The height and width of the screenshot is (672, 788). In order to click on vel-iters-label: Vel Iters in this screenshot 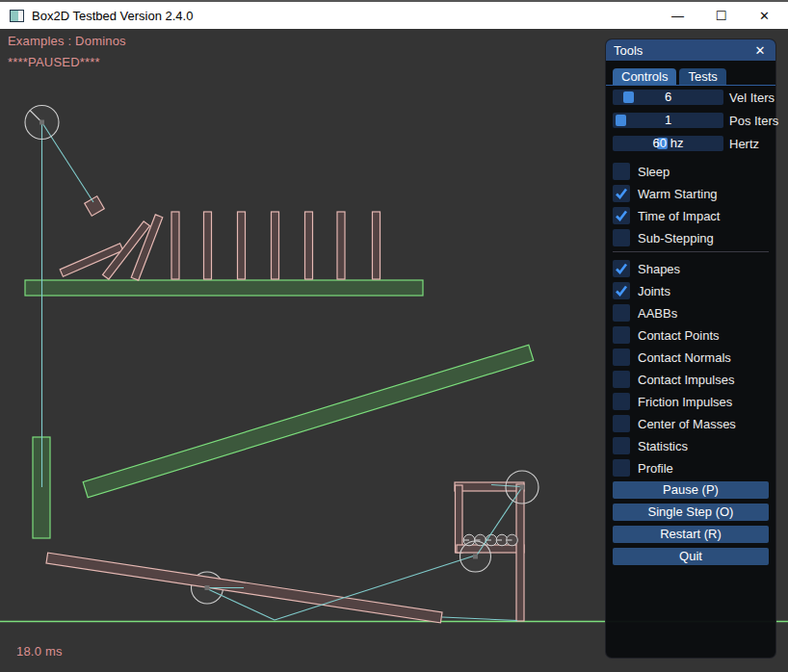, I will do `click(751, 98)`.